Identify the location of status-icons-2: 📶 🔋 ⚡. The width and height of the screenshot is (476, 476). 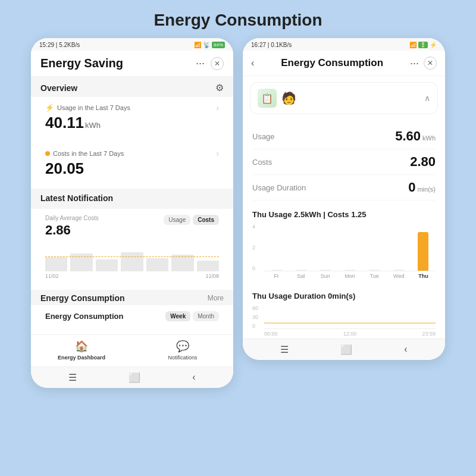
(423, 45).